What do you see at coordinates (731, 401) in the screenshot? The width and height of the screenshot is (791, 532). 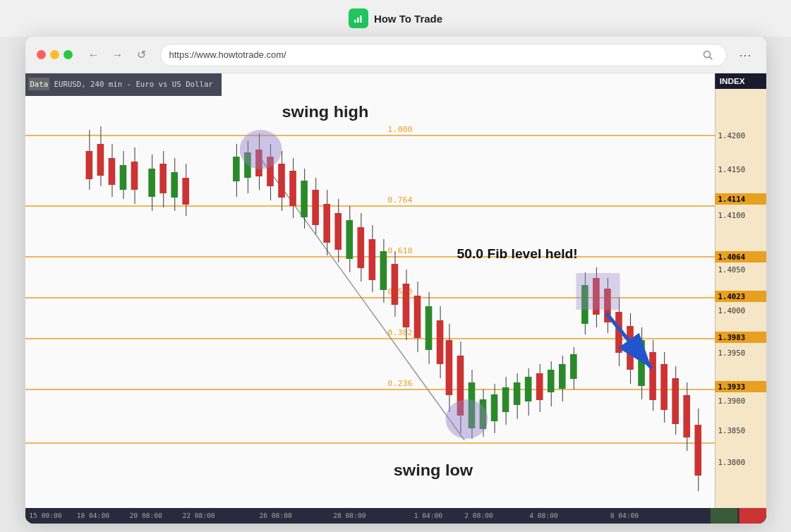 I see `svg-text: 1.3900` at bounding box center [731, 401].